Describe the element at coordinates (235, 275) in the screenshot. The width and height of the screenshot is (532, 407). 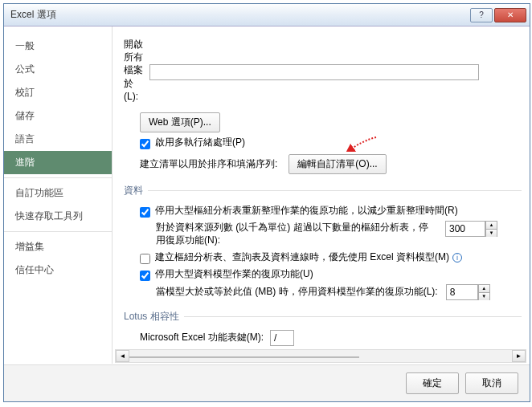
I see `disable-undo-datamodel-label: 停用大型資料模型作業的復原功能(U)` at that location.